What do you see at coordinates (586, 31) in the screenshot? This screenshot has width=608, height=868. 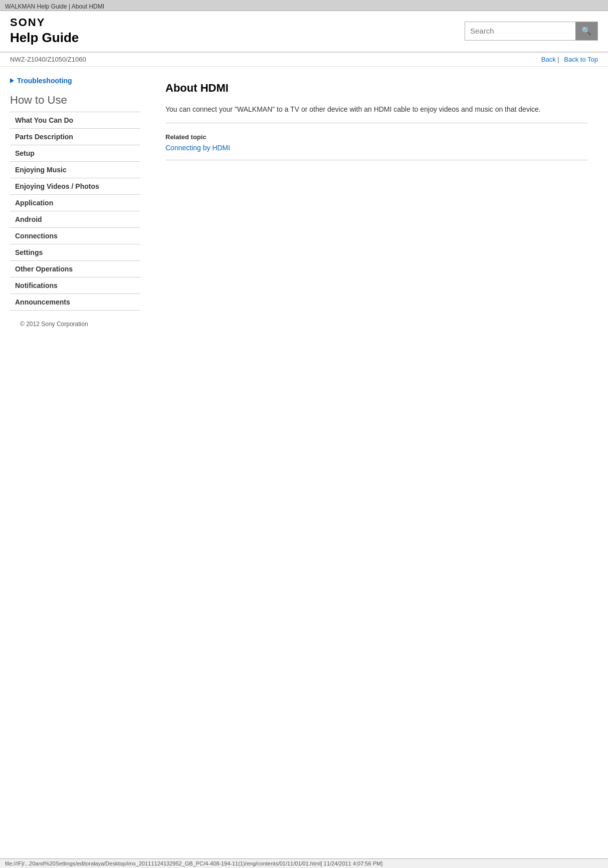 I see `search-icon: 🔍` at bounding box center [586, 31].